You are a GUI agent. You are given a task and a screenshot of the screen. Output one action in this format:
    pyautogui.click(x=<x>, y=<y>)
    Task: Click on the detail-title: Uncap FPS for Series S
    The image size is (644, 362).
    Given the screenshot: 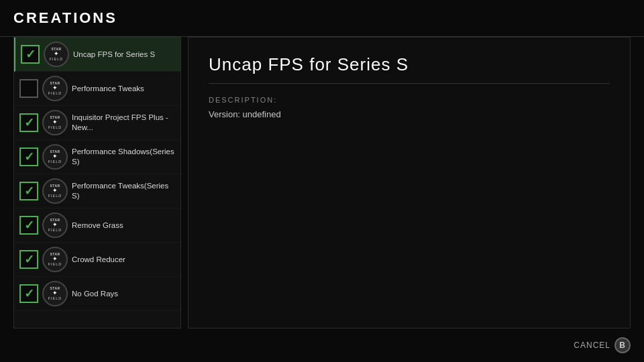 What is the action you would take?
    pyautogui.click(x=409, y=69)
    